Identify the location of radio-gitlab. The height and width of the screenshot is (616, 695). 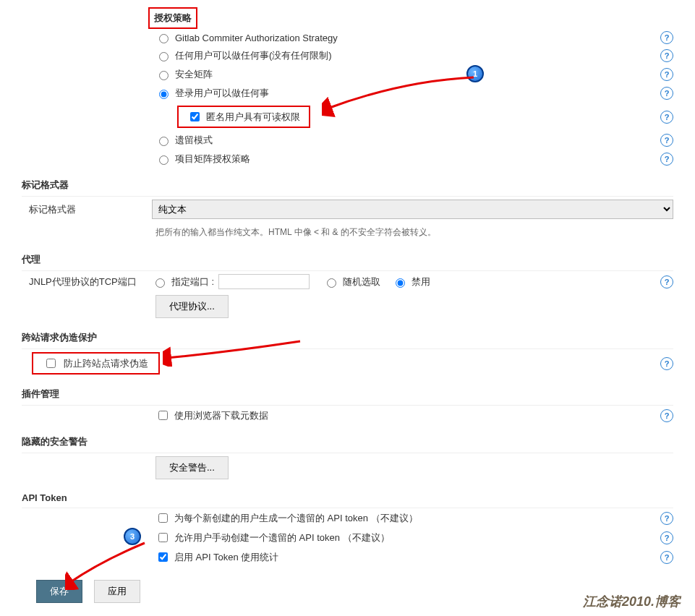
(163, 39).